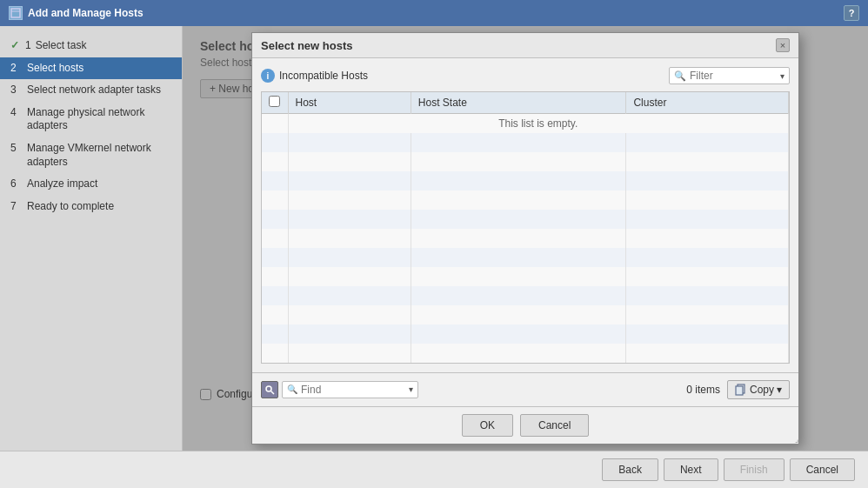  Describe the element at coordinates (56, 69) in the screenshot. I see `step2-label: Select hosts` at that location.